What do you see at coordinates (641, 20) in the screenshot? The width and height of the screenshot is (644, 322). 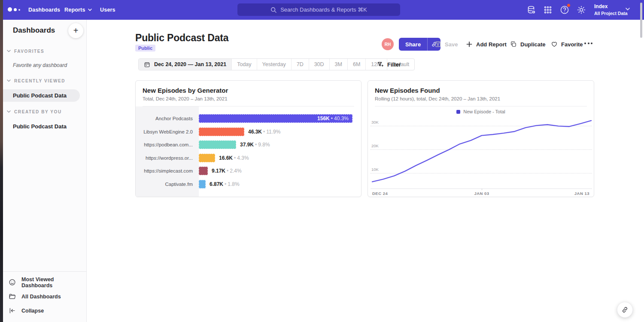 I see `scrollbar-thumb` at bounding box center [641, 20].